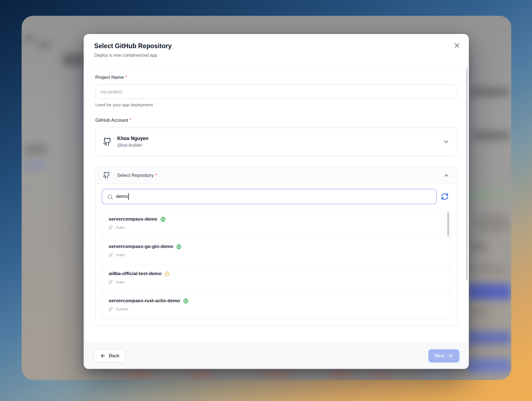  What do you see at coordinates (276, 105) in the screenshot?
I see `project-name-helper: Used for your app deployment` at bounding box center [276, 105].